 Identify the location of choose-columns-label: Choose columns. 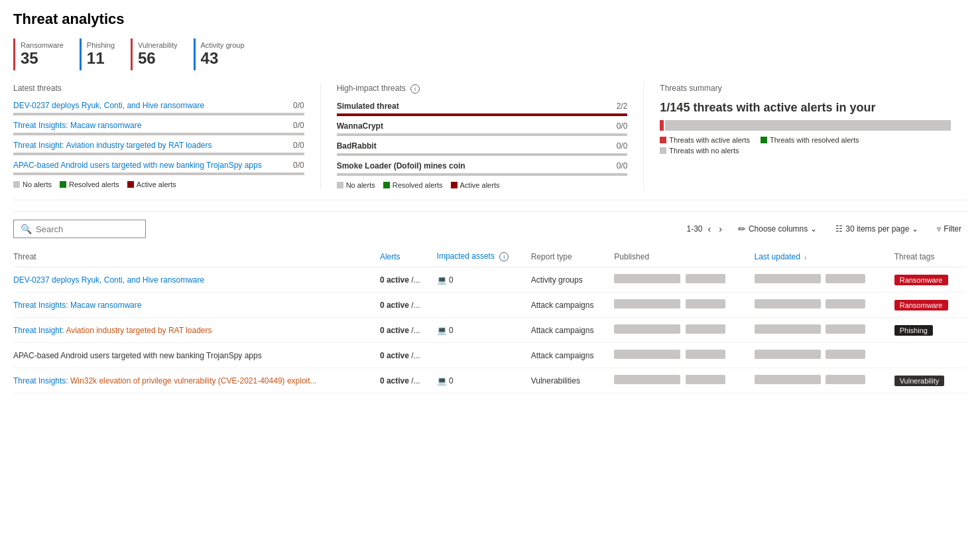
(778, 229).